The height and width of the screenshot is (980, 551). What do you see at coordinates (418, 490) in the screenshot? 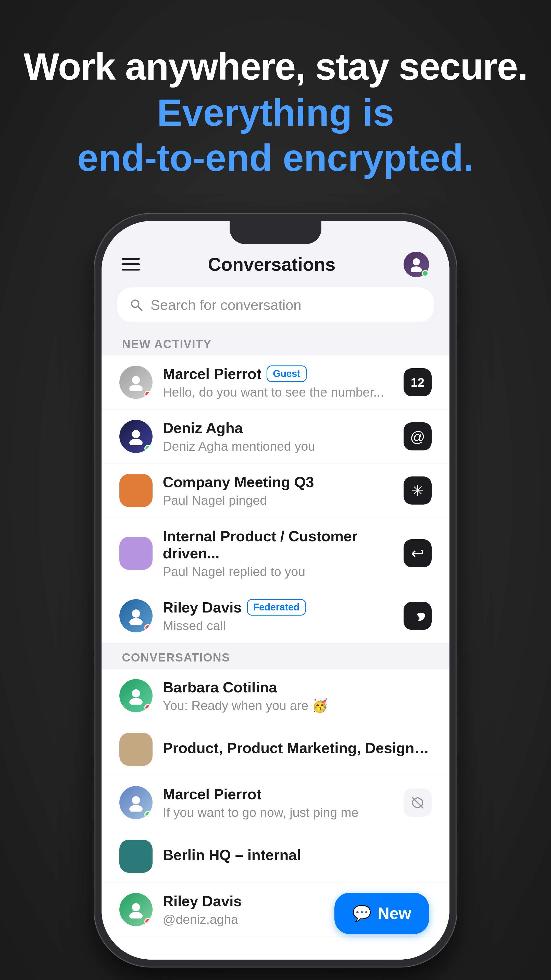
I see `action-icon: ✳` at bounding box center [418, 490].